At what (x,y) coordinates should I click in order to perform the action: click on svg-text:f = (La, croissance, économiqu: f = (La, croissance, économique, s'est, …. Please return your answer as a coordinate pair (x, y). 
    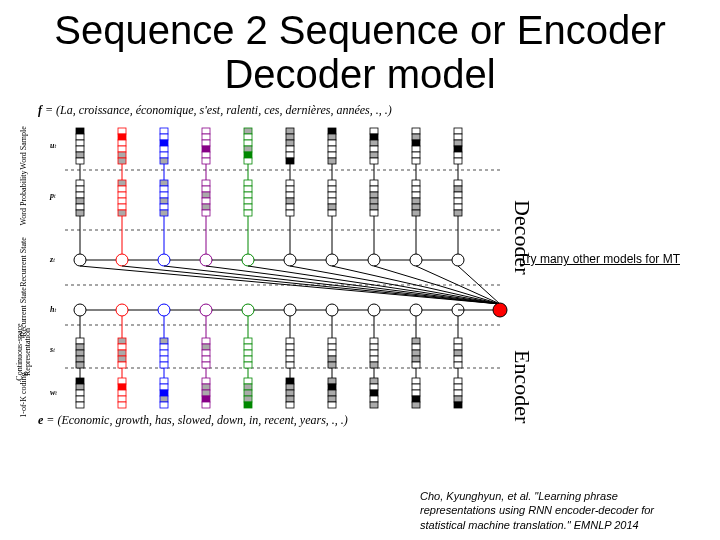
    Looking at the image, I should click on (215, 110).